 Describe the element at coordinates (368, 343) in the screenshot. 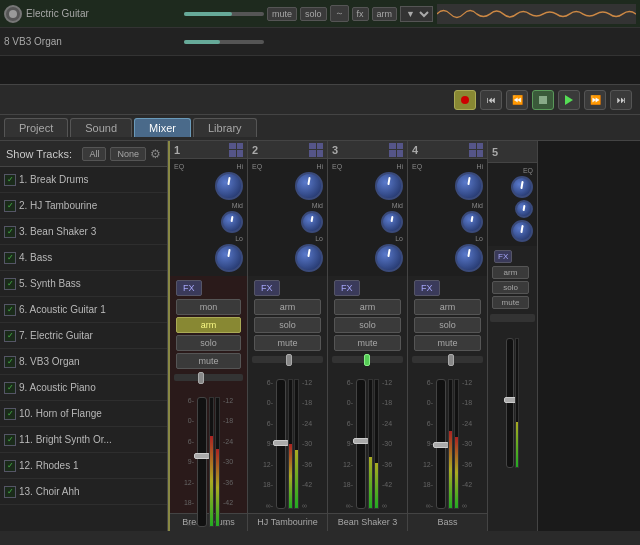

I see `mute-btn-3: mute` at that location.